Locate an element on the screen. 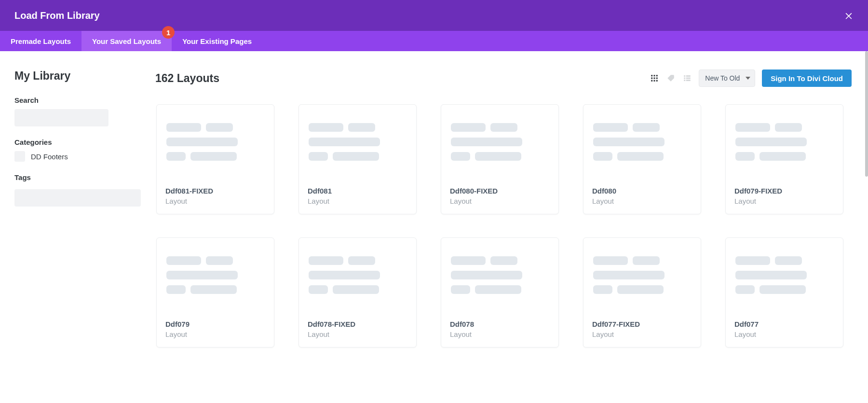  modal-header: Load From Library is located at coordinates (434, 15).